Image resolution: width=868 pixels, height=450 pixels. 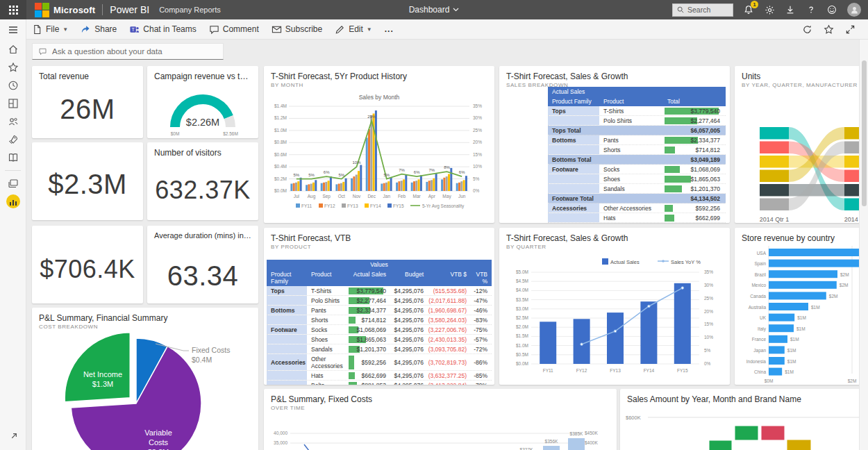 I want to click on tile-total-revenue: Total revenue 26M, so click(x=87, y=102).